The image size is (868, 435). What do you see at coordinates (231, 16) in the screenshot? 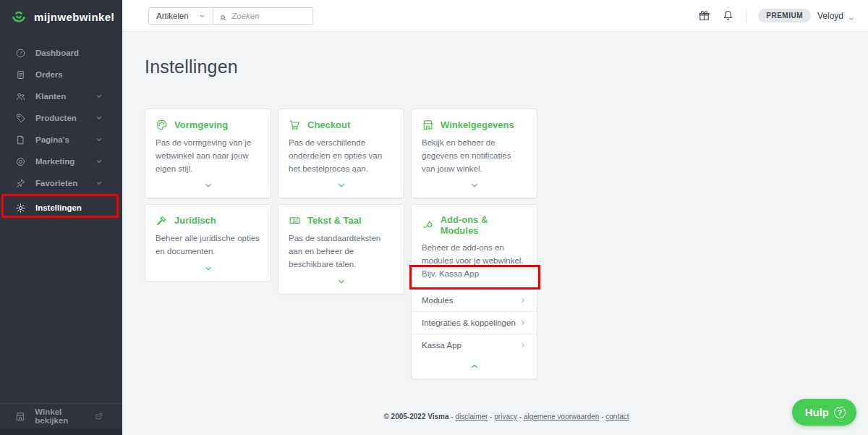
I see `search-control: Artikelen` at bounding box center [231, 16].